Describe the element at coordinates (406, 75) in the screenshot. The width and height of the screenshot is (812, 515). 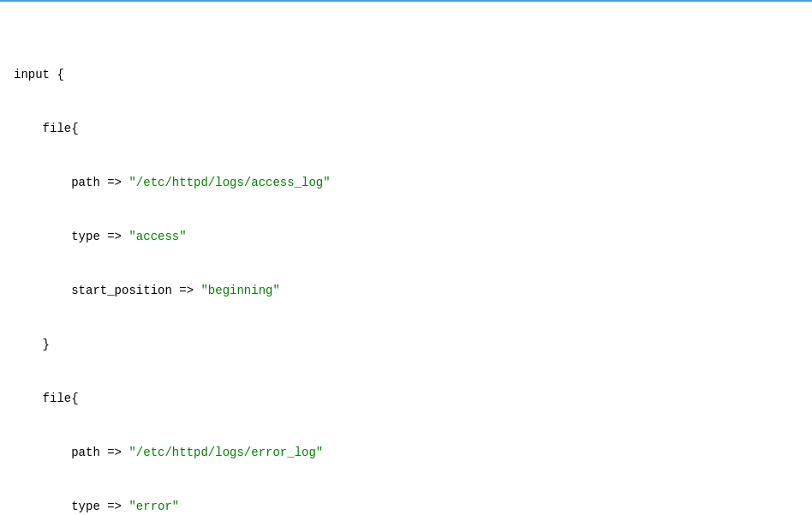
I see `line-1: input {` at that location.